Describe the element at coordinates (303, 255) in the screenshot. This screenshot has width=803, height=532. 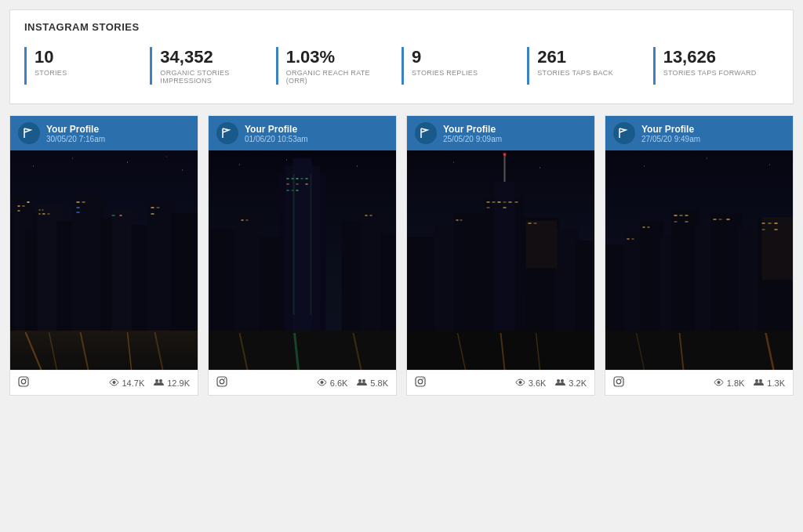
I see `story-card-2: Your Profile 01/06/20 10:53am` at that location.